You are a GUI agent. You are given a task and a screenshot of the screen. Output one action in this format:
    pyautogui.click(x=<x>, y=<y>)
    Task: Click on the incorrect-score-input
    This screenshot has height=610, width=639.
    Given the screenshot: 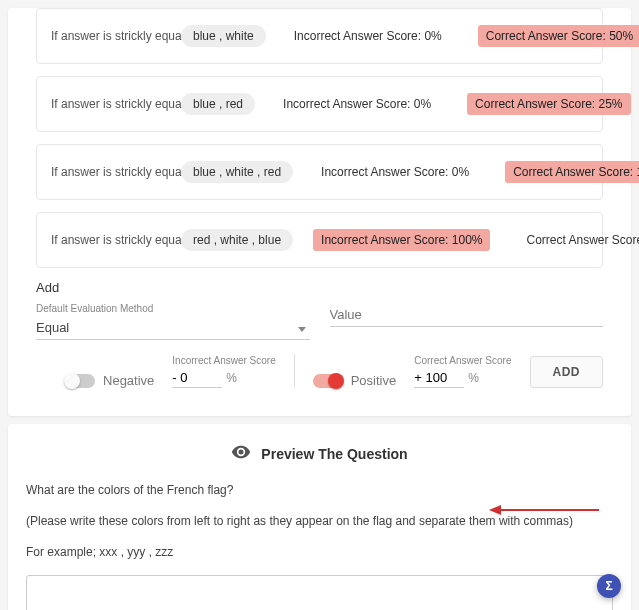 What is the action you would take?
    pyautogui.click(x=197, y=378)
    